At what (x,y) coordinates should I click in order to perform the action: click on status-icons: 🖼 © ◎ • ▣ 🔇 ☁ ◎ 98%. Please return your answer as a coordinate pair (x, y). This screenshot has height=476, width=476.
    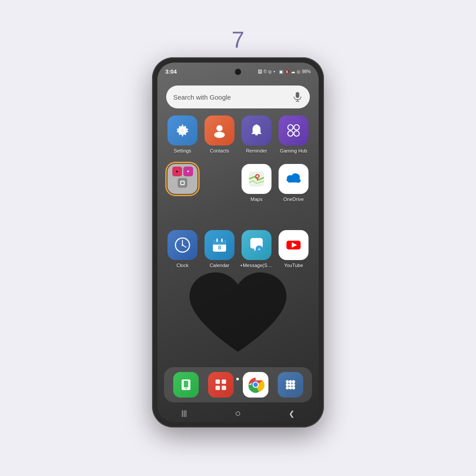
    Looking at the image, I should click on (284, 71).